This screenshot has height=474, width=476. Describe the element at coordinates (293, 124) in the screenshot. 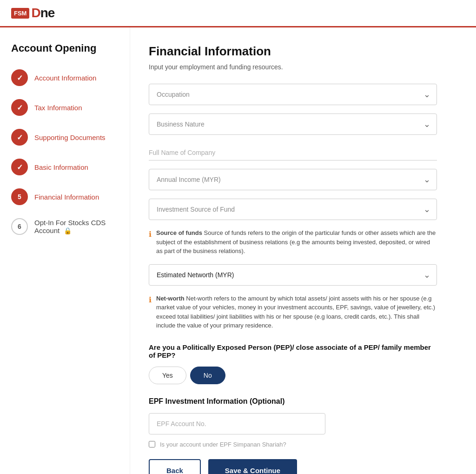

I see `business-nature-select-wrapper: Business Nature` at that location.